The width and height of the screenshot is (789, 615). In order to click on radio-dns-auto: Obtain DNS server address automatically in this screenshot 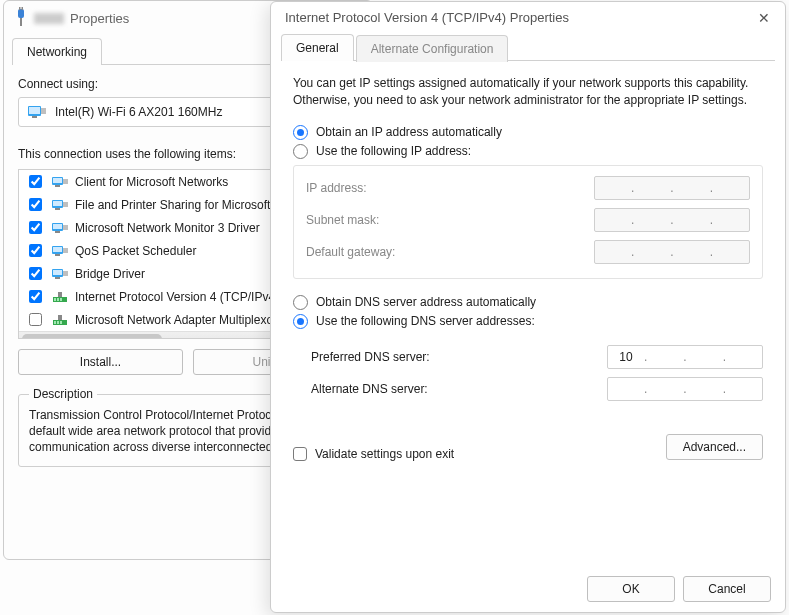, I will do `click(528, 302)`.